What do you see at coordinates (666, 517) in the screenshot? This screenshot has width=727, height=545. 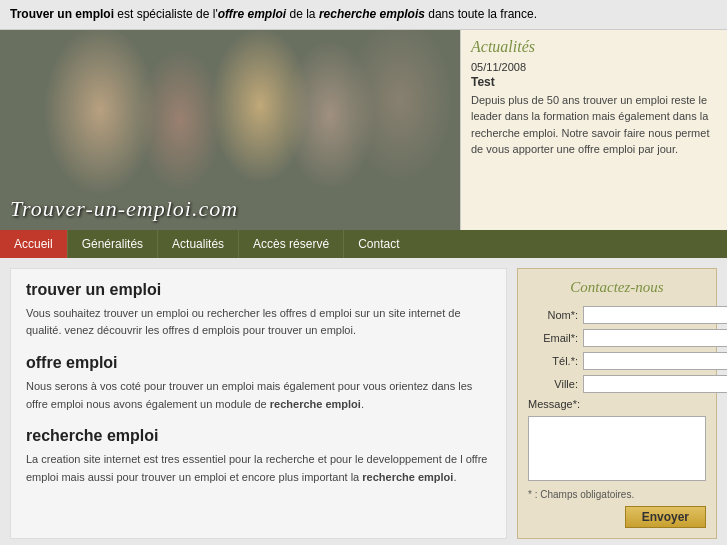 I see `submit-button: Envoyer` at bounding box center [666, 517].